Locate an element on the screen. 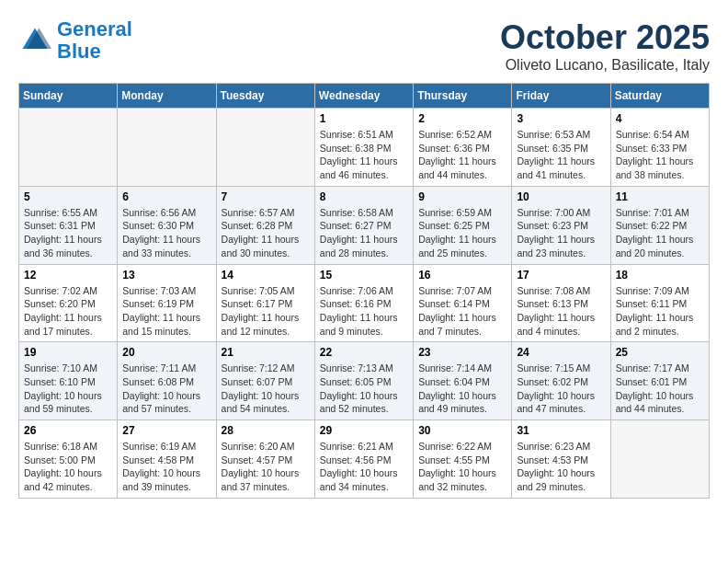  day-info: Sunrise: 6:21 AM Sunset: 4:56 PM Dayligh… is located at coordinates (364, 467).